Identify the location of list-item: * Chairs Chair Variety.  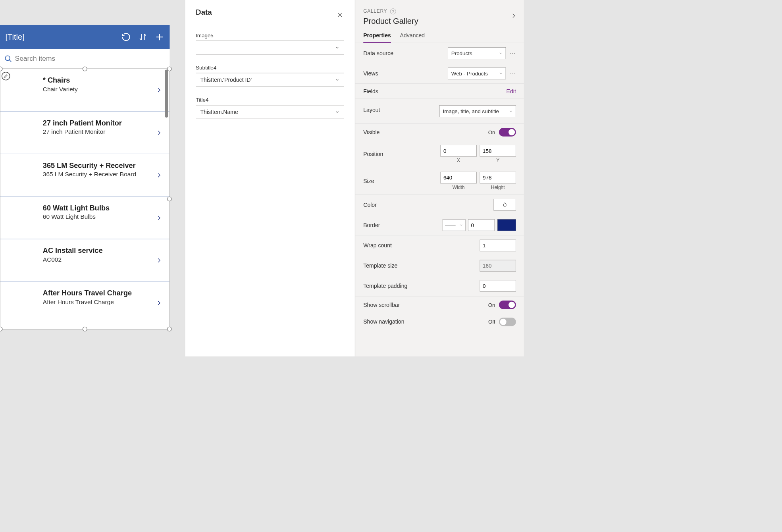
(85, 91).